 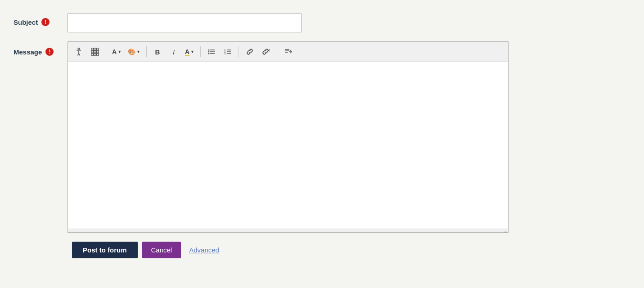 I want to click on italic-button: I, so click(x=174, y=52).